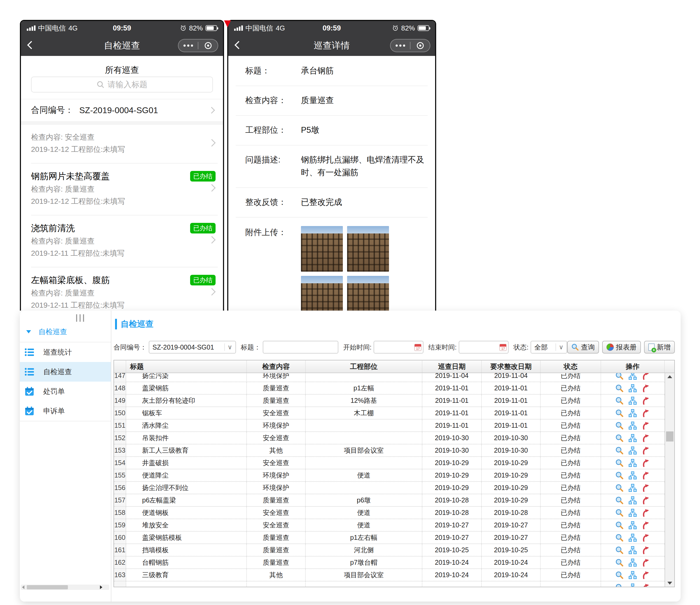  What do you see at coordinates (66, 391) in the screenshot?
I see `sidebar-item: 处罚单` at bounding box center [66, 391].